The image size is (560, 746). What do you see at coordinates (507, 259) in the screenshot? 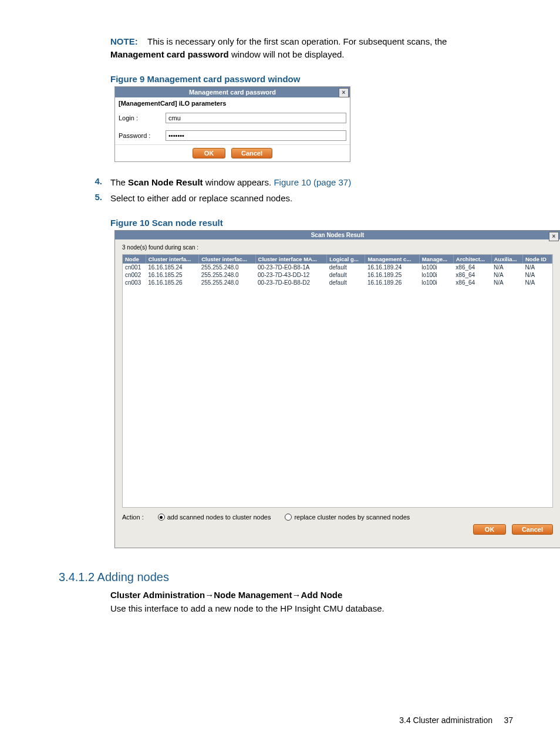
I see `col-auxiliary: Auxilia...` at bounding box center [507, 259].